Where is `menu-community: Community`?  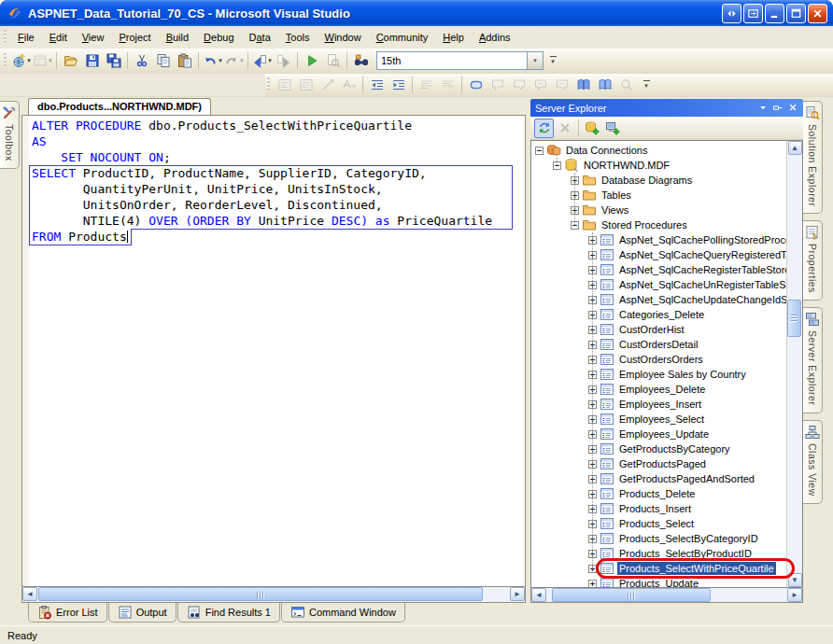
menu-community: Community is located at coordinates (402, 37).